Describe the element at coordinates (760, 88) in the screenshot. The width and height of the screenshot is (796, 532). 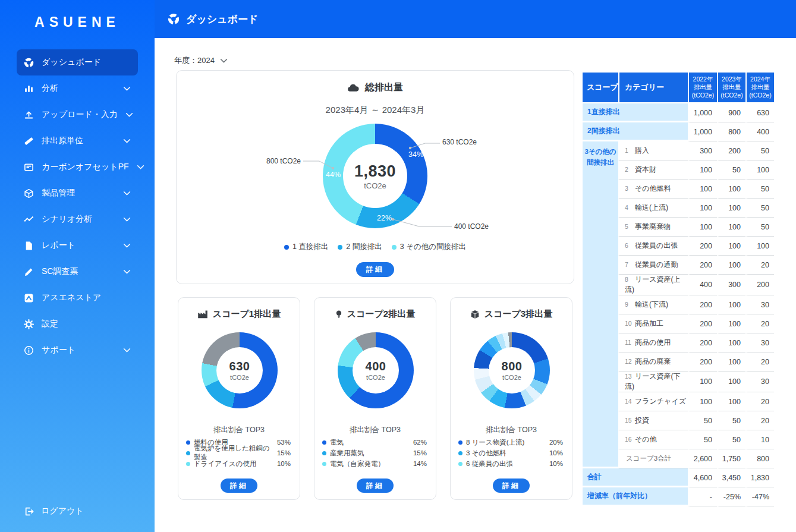
I see `column-header-year-2024: 2024年 排出量 (tCO2e)` at that location.